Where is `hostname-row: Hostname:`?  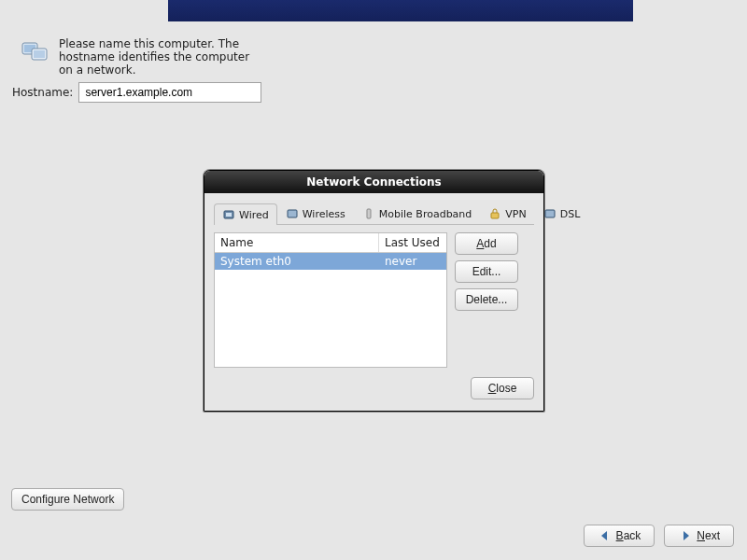 hostname-row: Hostname: is located at coordinates (136, 92).